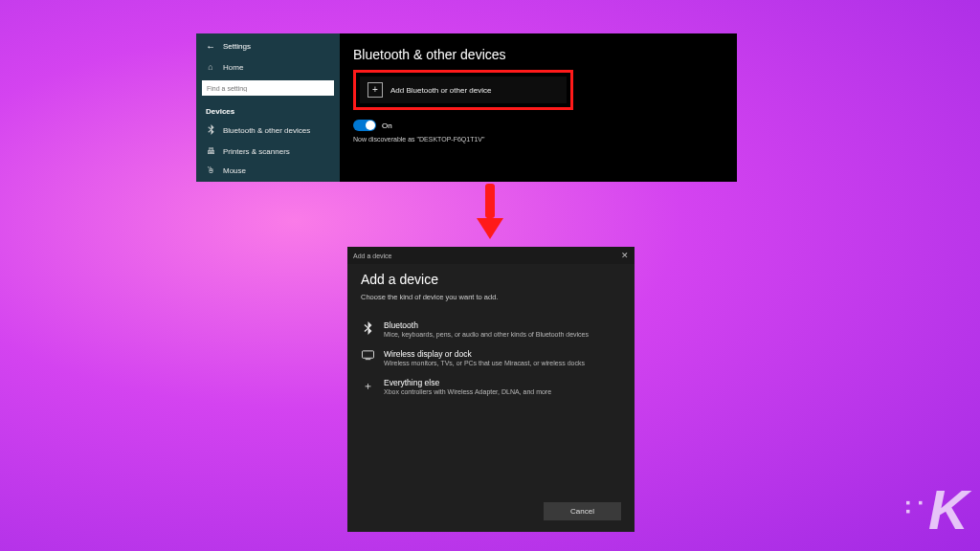 This screenshot has width=980, height=551. Describe the element at coordinates (936, 509) in the screenshot. I see `watermark-logo: ▪ ▪▪ K` at that location.